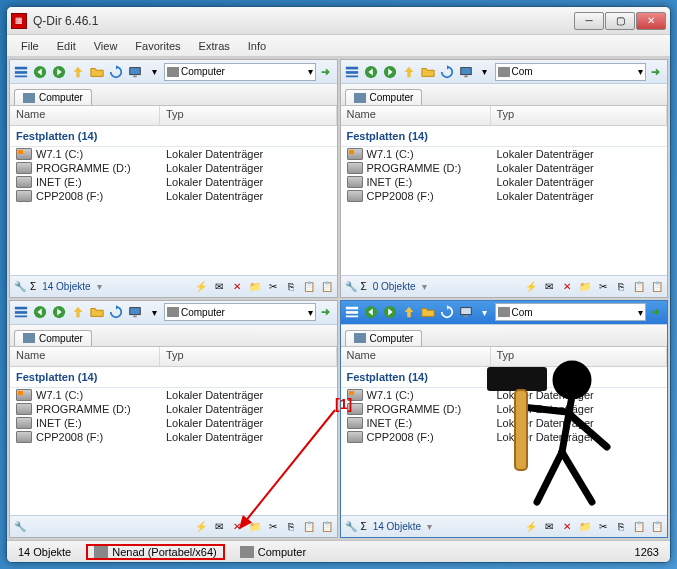  Describe the element at coordinates (620, 21) in the screenshot. I see `maximize-button: ▢` at that location.